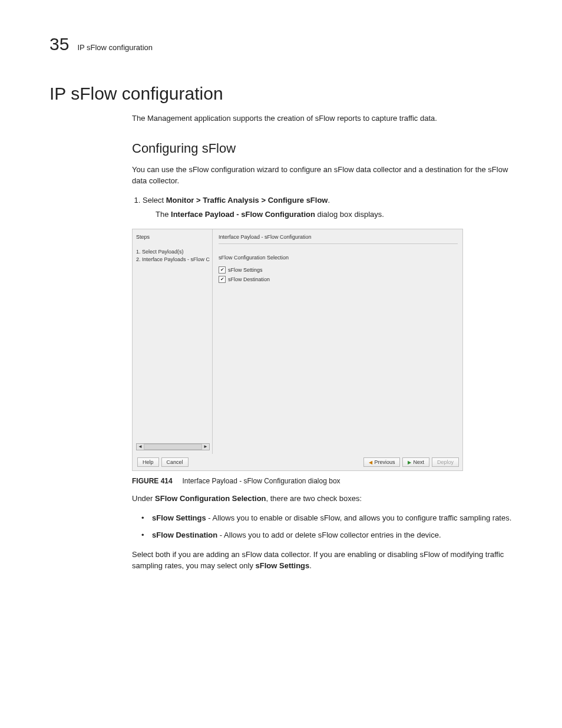 The width and height of the screenshot is (562, 728). Describe the element at coordinates (285, 94) in the screenshot. I see `page-heading-1: IP sFlow configuration` at that location.